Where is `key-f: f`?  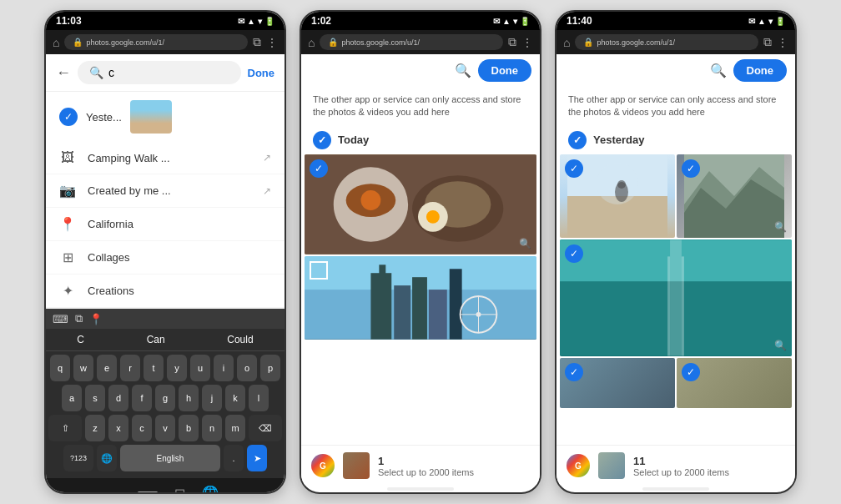
key-f: f is located at coordinates (142, 398).